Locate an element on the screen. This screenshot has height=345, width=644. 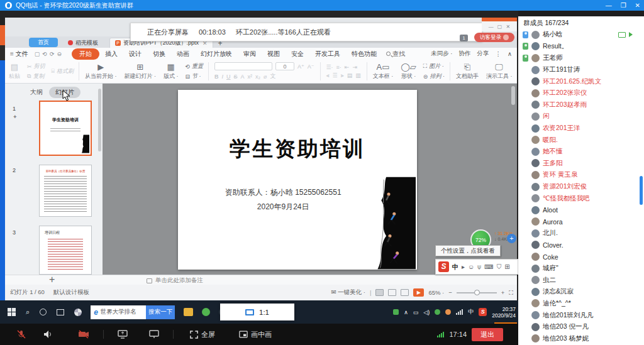
tab-docer: 稻壳模板 is located at coordinates (83, 43).